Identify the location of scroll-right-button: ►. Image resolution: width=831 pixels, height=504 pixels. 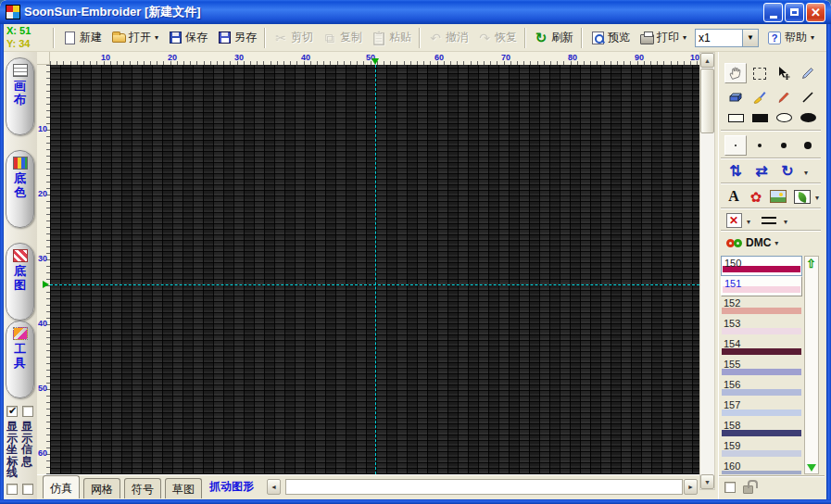
(691, 487).